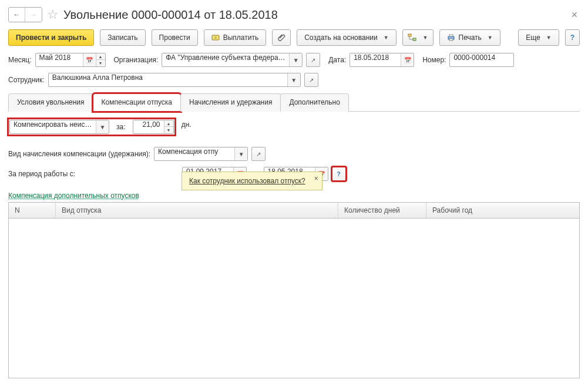 The height and width of the screenshot is (386, 588). What do you see at coordinates (281, 38) in the screenshot?
I see `attach-button` at bounding box center [281, 38].